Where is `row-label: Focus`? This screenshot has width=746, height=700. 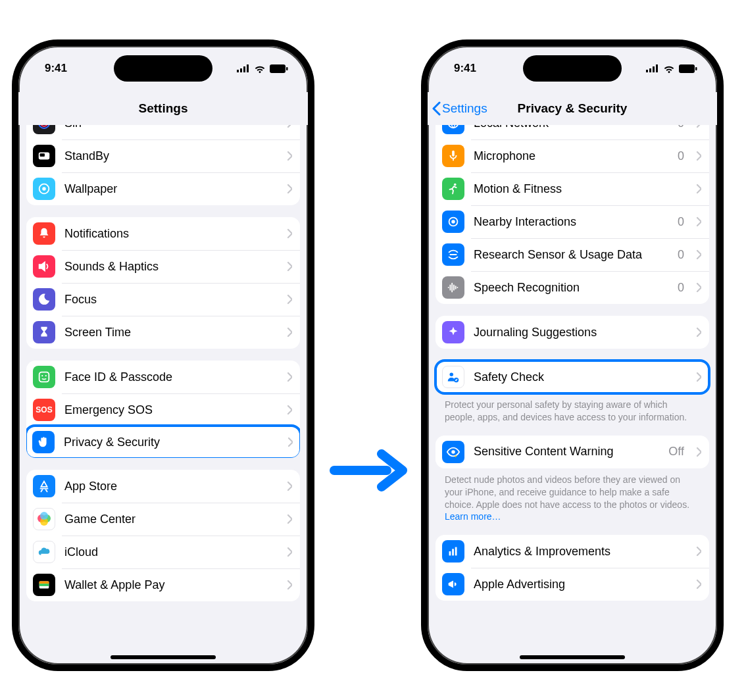 row-label: Focus is located at coordinates (171, 300).